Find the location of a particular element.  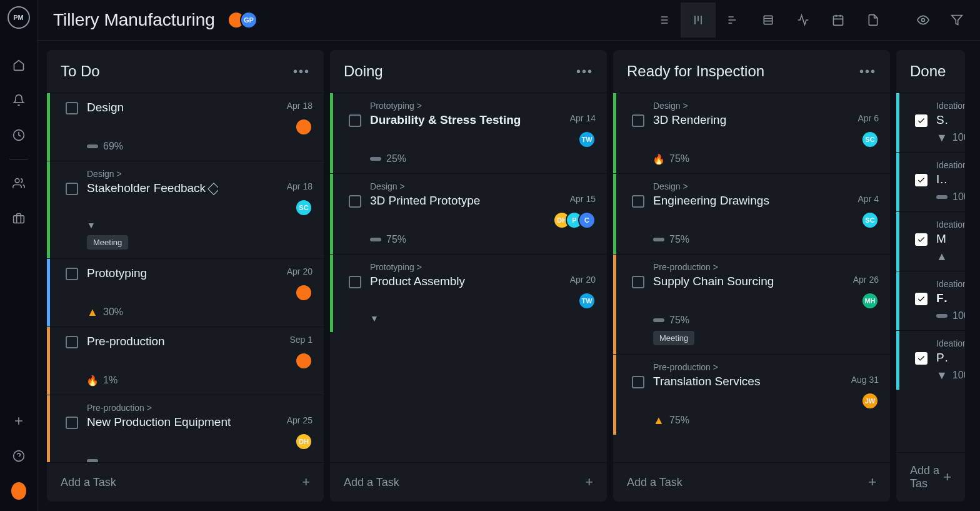

calendar-view-icon is located at coordinates (838, 20).